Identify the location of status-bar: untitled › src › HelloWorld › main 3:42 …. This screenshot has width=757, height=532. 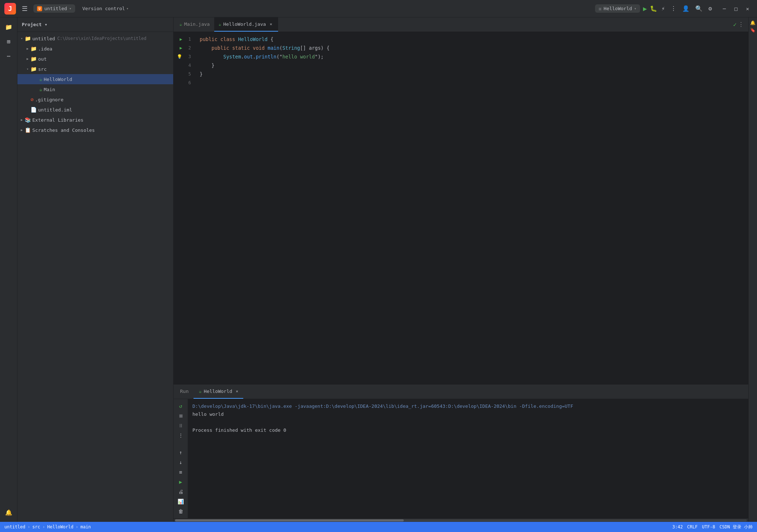
(378, 527).